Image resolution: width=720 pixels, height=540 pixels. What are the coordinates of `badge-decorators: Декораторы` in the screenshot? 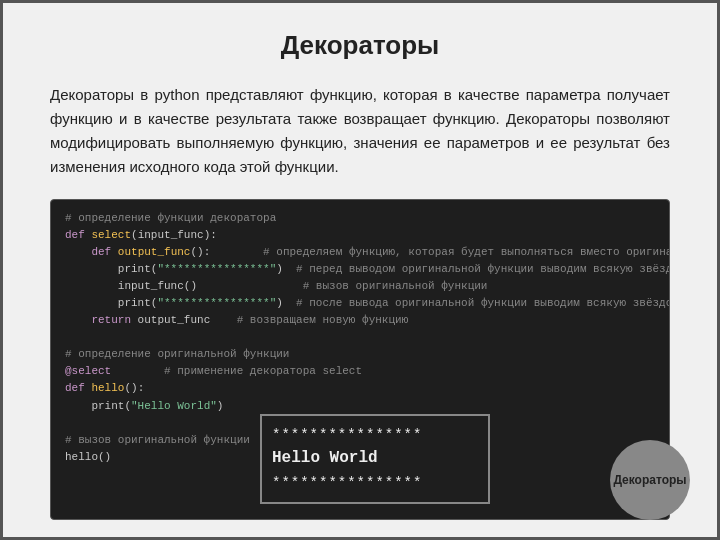 It's located at (650, 480).